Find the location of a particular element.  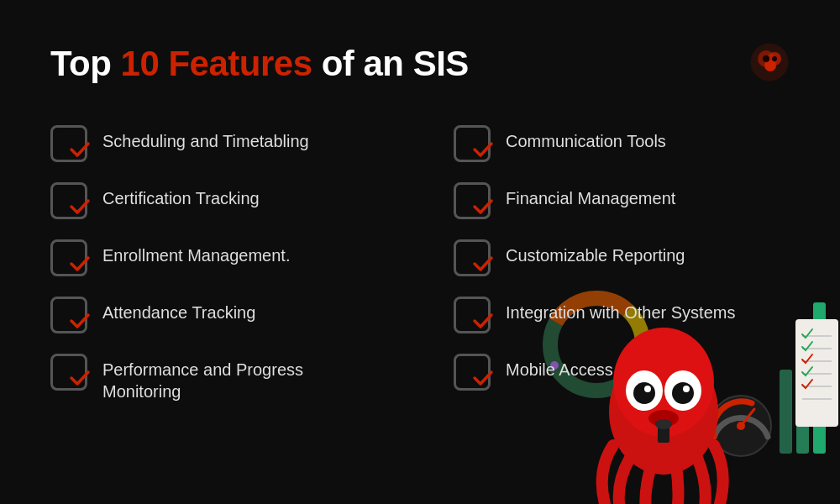

title-suffix: of an SIS is located at coordinates (391, 64).